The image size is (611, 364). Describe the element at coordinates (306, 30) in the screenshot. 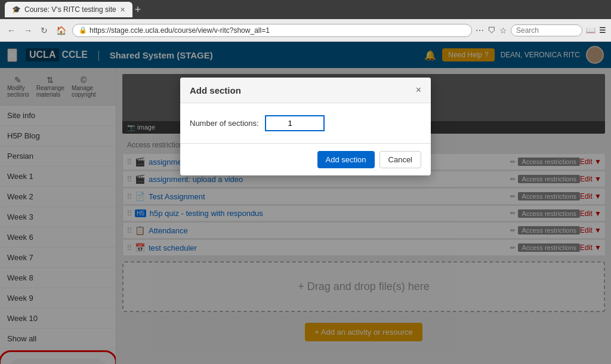

I see `browser-toolbar: ← → ↻ 🏠 🔒 https://stage.ccle.ucla.edu/co…` at that location.